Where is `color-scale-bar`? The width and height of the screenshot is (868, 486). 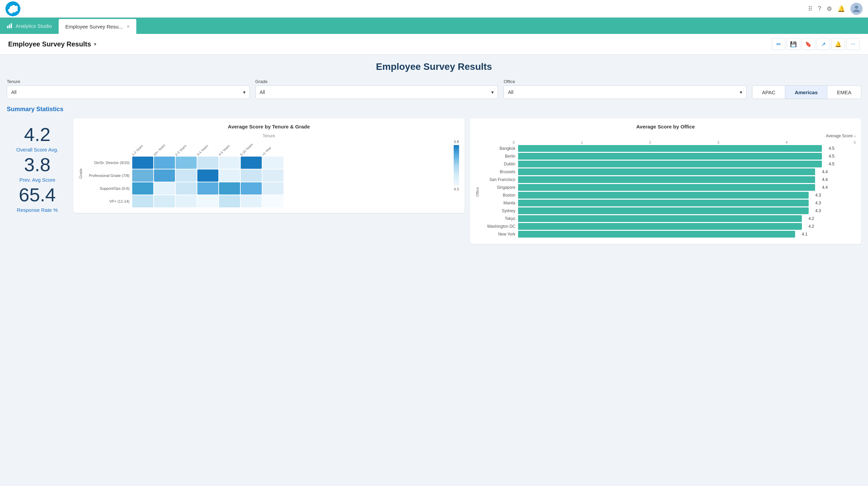
color-scale-bar is located at coordinates (456, 165).